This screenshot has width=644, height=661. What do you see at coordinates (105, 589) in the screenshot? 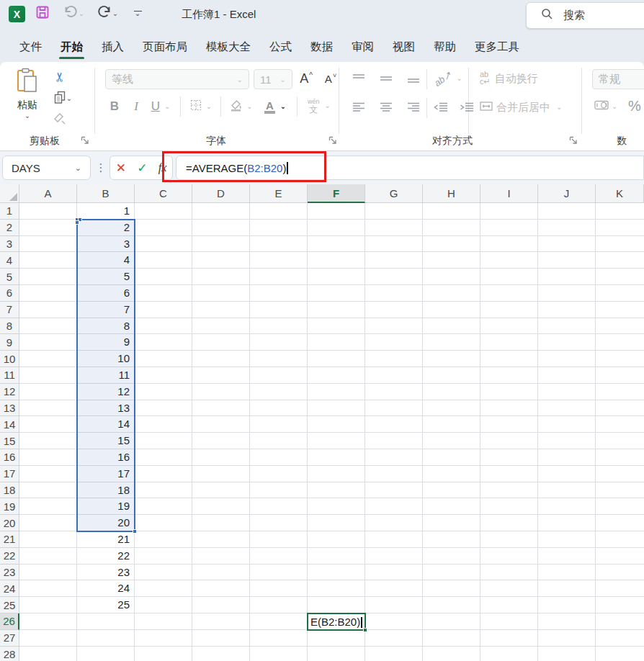
I see `cell-B24: 24` at bounding box center [105, 589].